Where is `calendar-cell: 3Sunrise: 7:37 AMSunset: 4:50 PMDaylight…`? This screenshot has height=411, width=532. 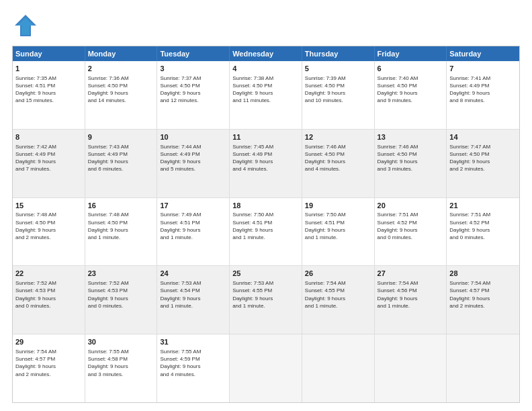
calendar-cell: 3Sunrise: 7:37 AMSunset: 4:50 PMDaylight… is located at coordinates (193, 95).